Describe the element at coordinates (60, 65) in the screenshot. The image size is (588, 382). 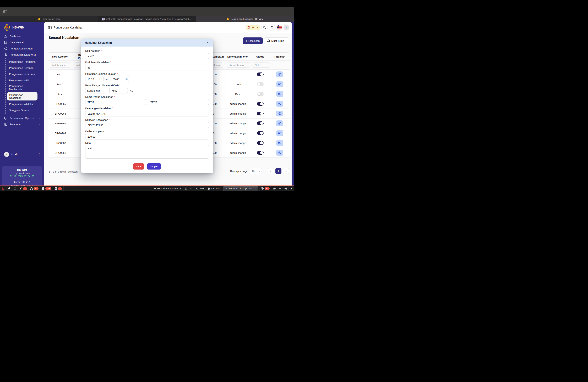
I see `filter-kod-kategori` at that location.